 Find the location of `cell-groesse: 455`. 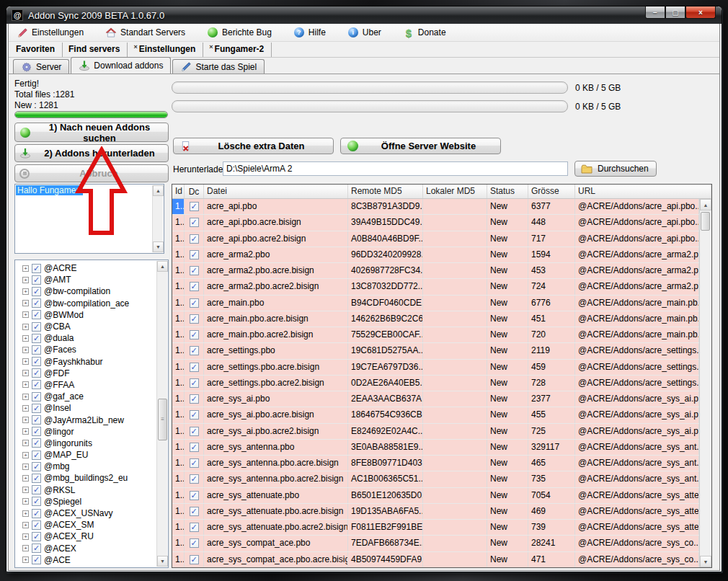

cell-groesse: 455 is located at coordinates (552, 415).